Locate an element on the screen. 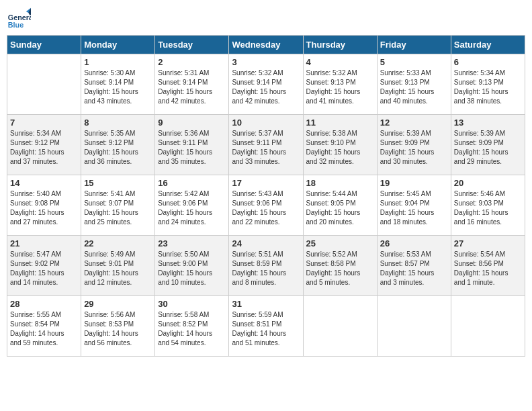 This screenshot has width=532, height=411. day-info: Sunrise: 5:51 AM Sunset: 8:59 PM Dayligh… is located at coordinates (266, 269).